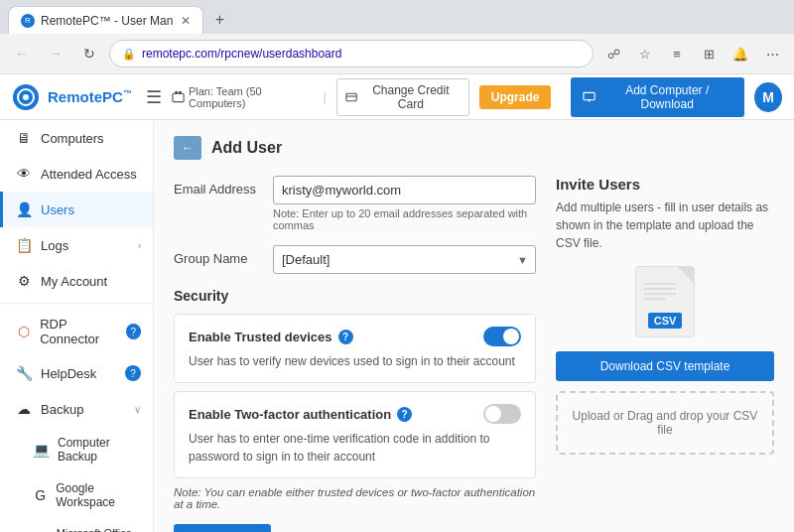 The width and height of the screenshot is (794, 532). Describe the element at coordinates (502, 414) in the screenshot. I see `two-factor-toggle` at that location.